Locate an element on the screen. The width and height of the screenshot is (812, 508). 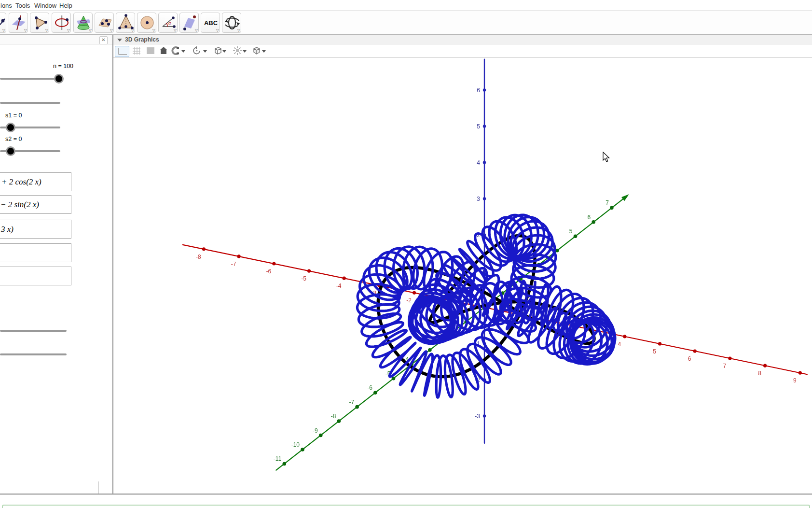
input-gx: − 2 sin(2 x) is located at coordinates (36, 205).